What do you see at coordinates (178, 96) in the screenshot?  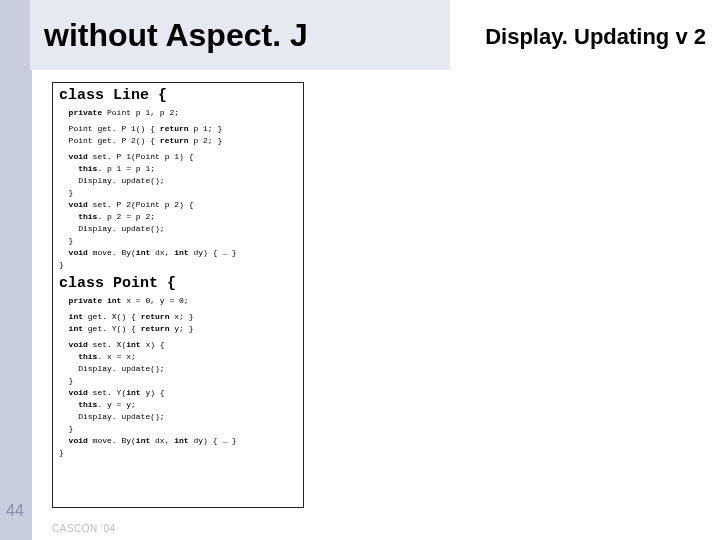 I see `class-line-header: class Line {` at bounding box center [178, 96].